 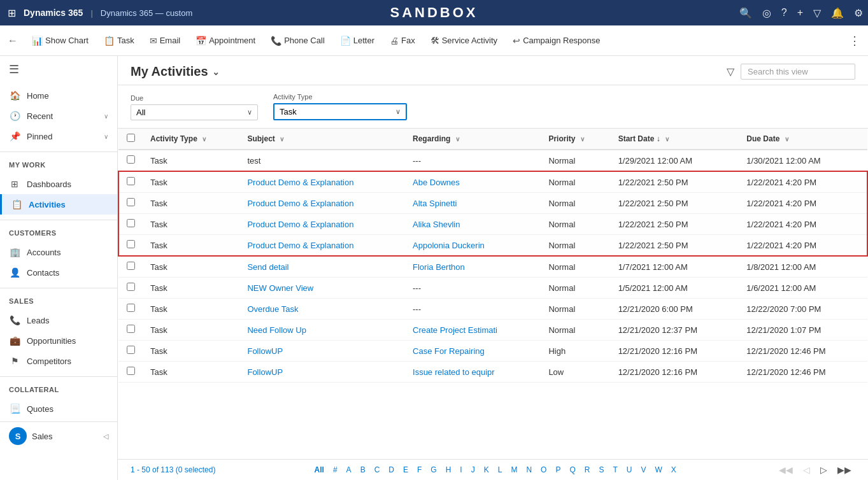 I want to click on subject-link: Overdue Task, so click(x=273, y=309).